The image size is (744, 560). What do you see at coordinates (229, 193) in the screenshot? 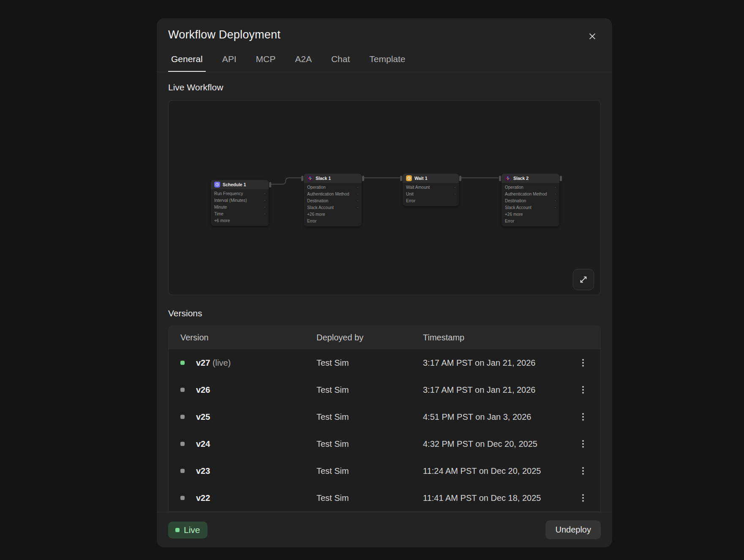
I see `field-label: Run Frequency` at bounding box center [229, 193].